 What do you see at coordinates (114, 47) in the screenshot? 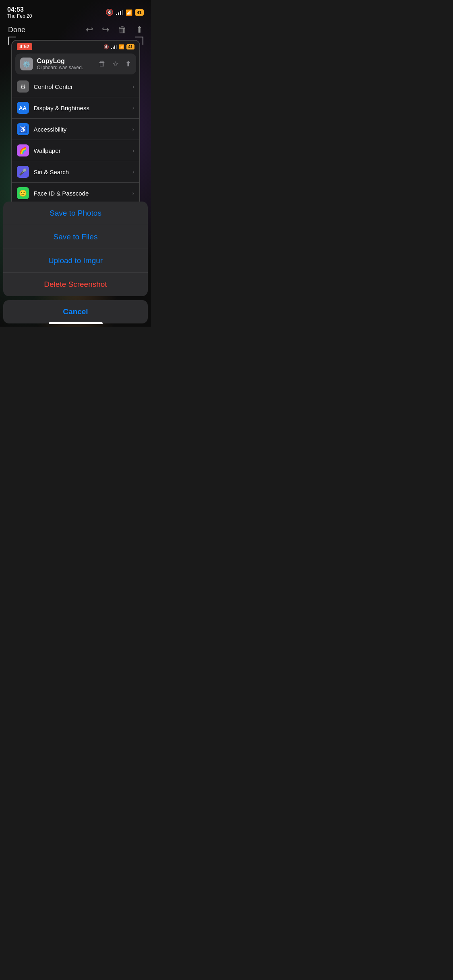
I see `inner-signal` at bounding box center [114, 47].